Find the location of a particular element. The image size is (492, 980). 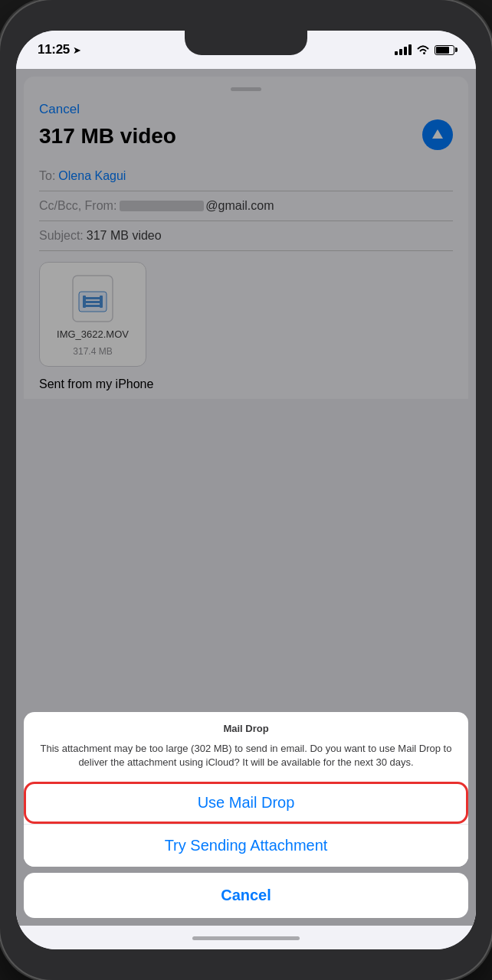

signal-bars is located at coordinates (403, 50).